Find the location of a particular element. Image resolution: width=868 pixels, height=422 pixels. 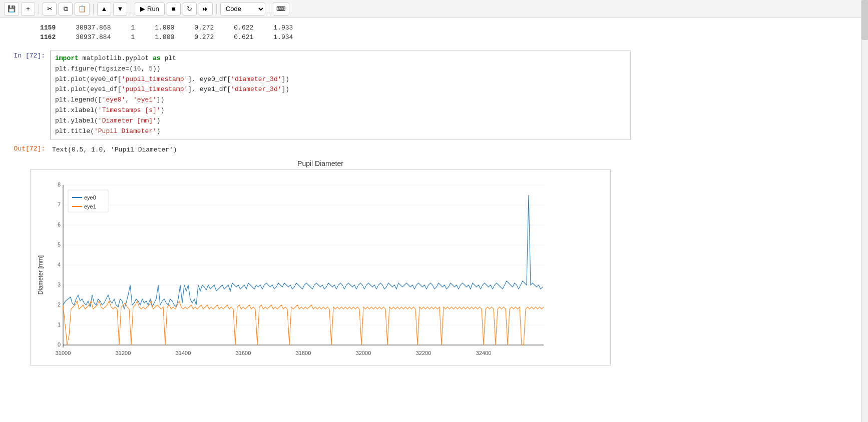

cell-col4-1162: 0.272 is located at coordinates (204, 37).